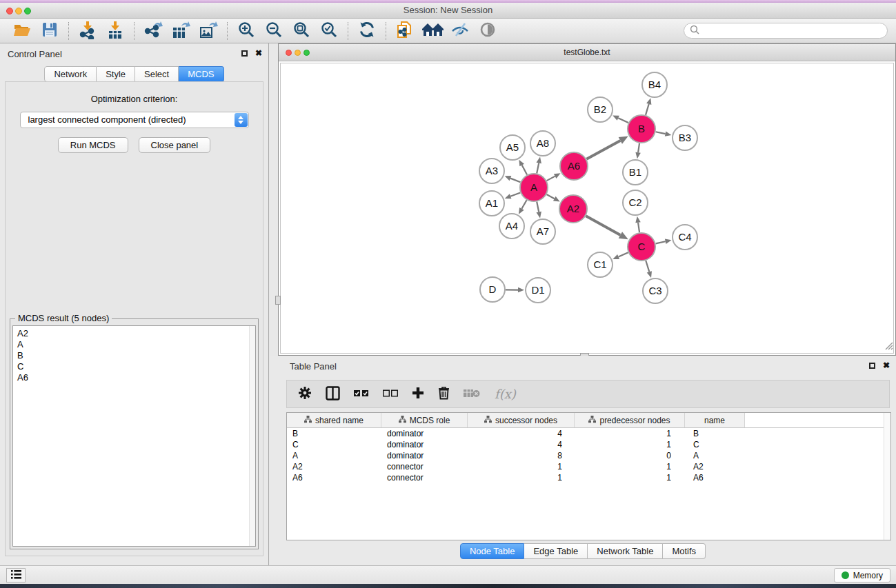  Describe the element at coordinates (418, 394) in the screenshot. I see `create-column-button` at that location.